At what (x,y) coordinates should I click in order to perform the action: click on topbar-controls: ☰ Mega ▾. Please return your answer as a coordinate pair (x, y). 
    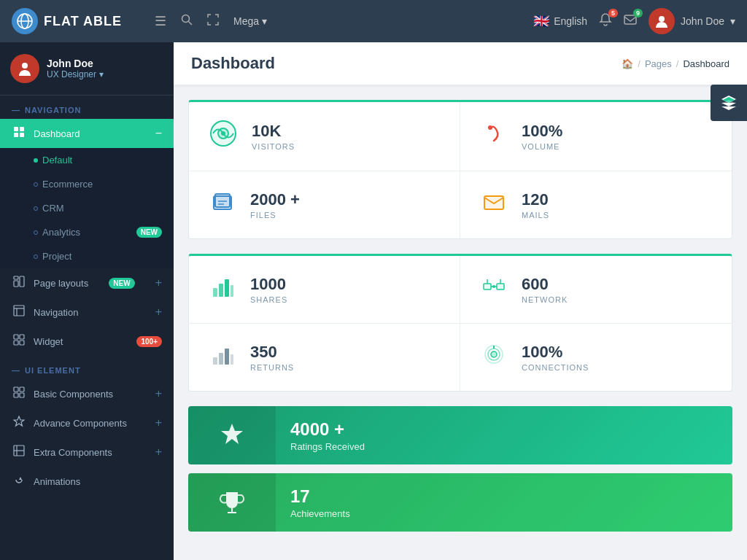
    Looking at the image, I should click on (211, 21).